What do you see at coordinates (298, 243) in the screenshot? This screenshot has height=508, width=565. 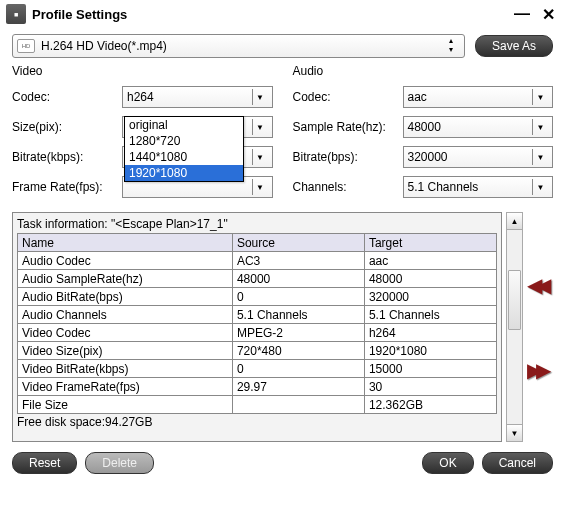 I see `col-source: Source` at bounding box center [298, 243].